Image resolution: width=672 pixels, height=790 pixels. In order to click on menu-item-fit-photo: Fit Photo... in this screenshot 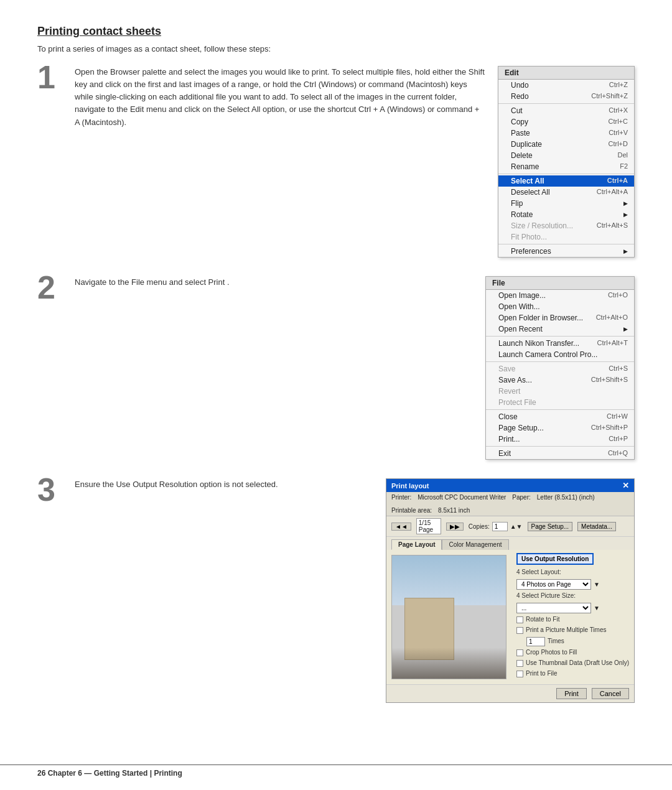, I will do `click(566, 237)`.